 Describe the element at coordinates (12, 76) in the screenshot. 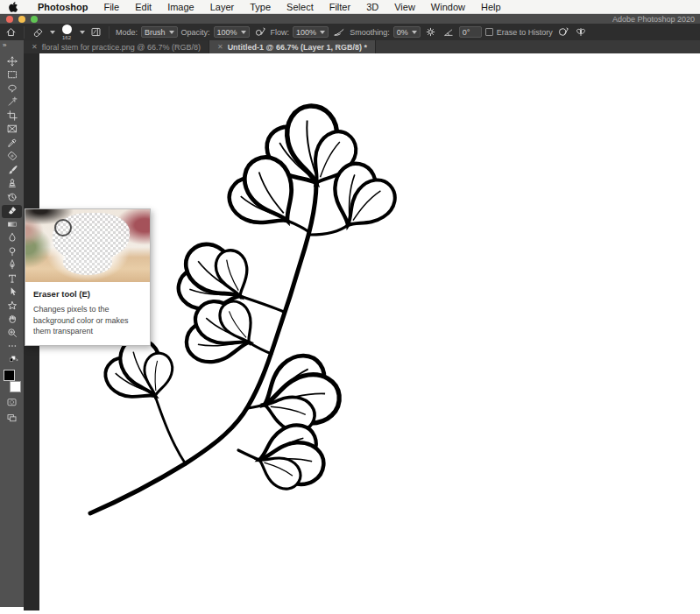

I see `marquee-tool` at that location.